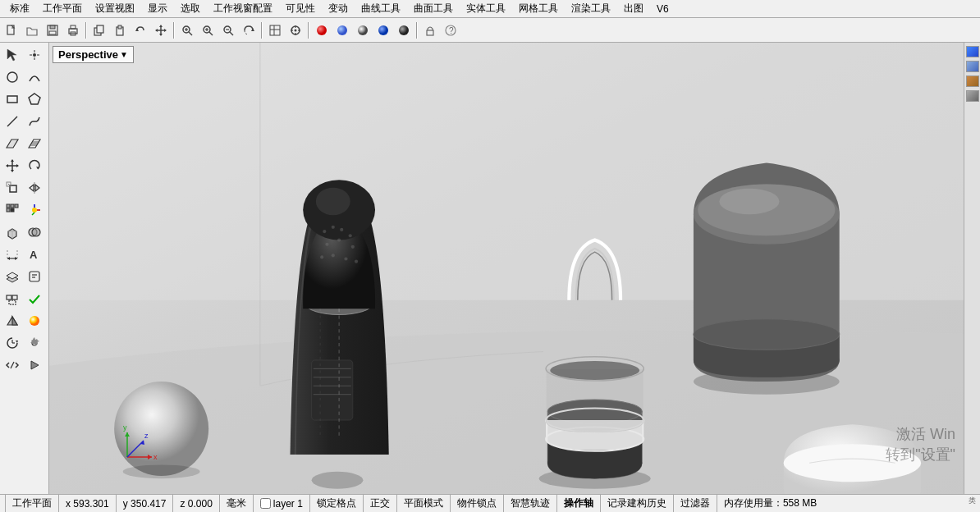 This screenshot has width=980, height=512. Describe the element at coordinates (34, 77) in the screenshot. I see `arc-tool-btn` at that location.